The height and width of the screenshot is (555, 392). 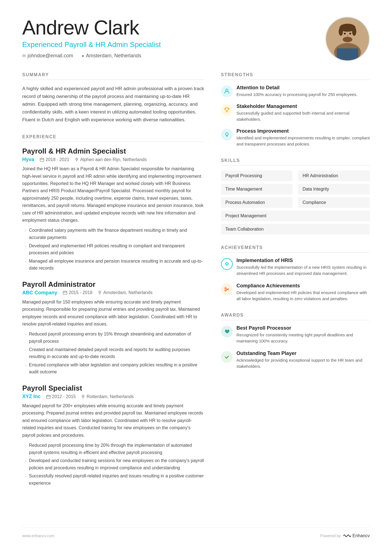 What do you see at coordinates (297, 95) in the screenshot?
I see `strength-1-desc: Ensured 100% accuracy in processing payr…` at bounding box center [297, 95].